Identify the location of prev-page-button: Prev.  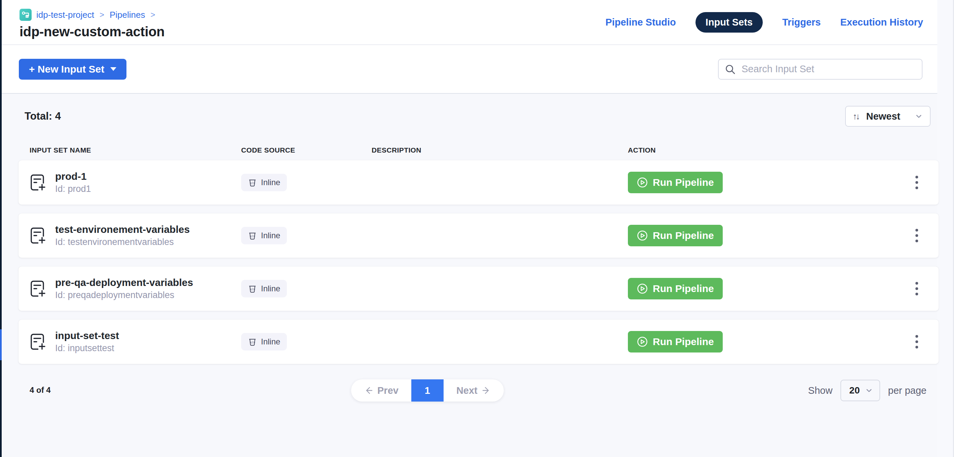
(381, 390).